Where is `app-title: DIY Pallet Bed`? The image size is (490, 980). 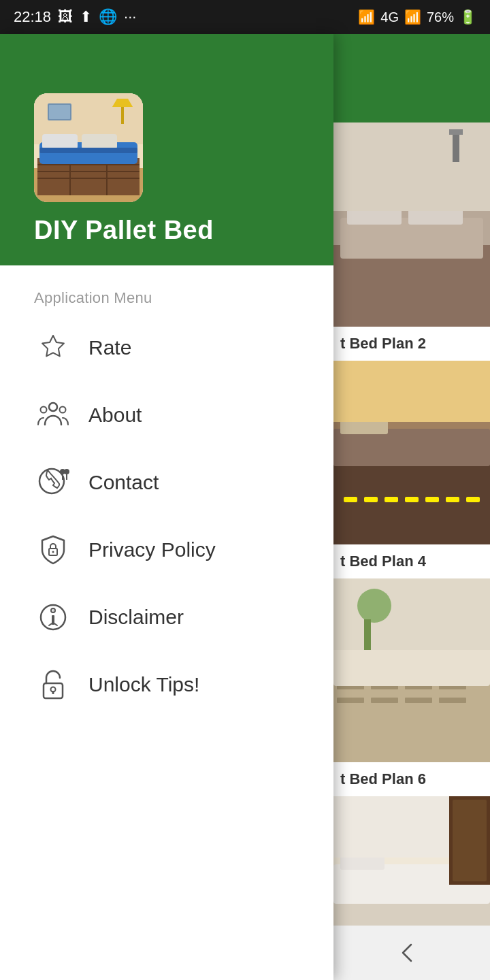
app-title: DIY Pallet Bed is located at coordinates (124, 230).